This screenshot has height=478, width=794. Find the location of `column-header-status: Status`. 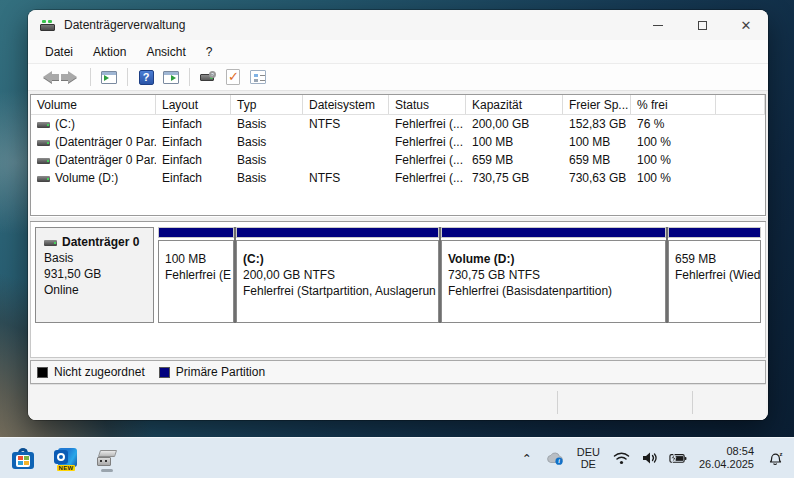

column-header-status: Status is located at coordinates (428, 104).